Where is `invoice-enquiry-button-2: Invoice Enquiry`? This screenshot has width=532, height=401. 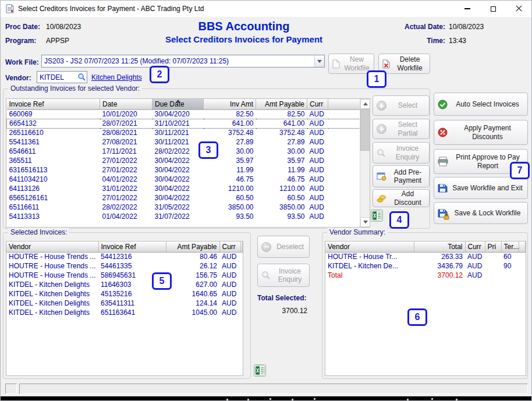
invoice-enquiry-button-2: Invoice Enquiry is located at coordinates (283, 275).